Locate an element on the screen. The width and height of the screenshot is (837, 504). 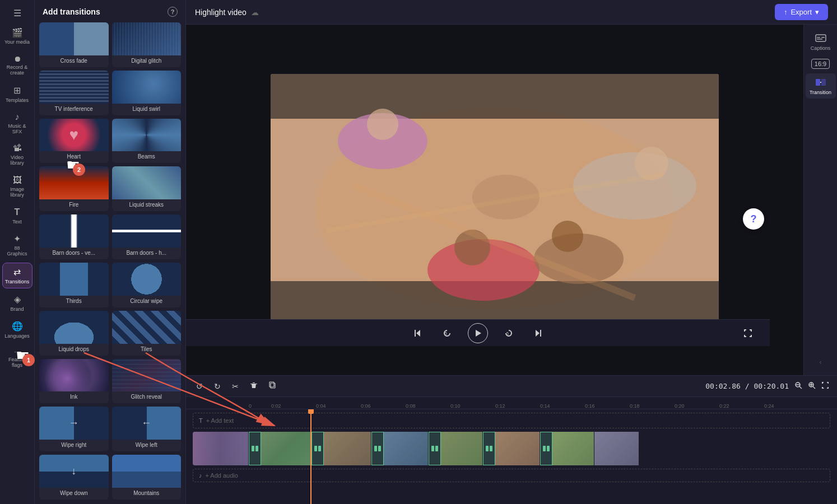
add-text-label: + Add text is located at coordinates (220, 421).